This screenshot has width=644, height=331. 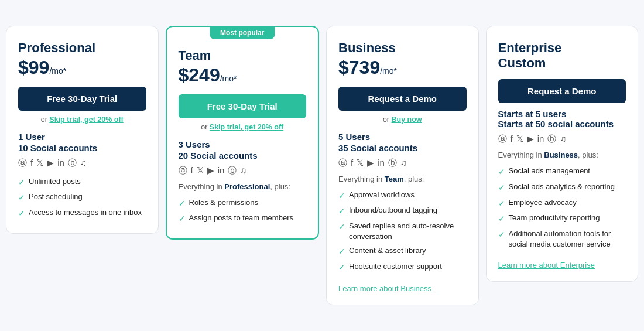 What do you see at coordinates (403, 252) in the screenshot?
I see `feature-item: ✓Content & asset library` at bounding box center [403, 252].